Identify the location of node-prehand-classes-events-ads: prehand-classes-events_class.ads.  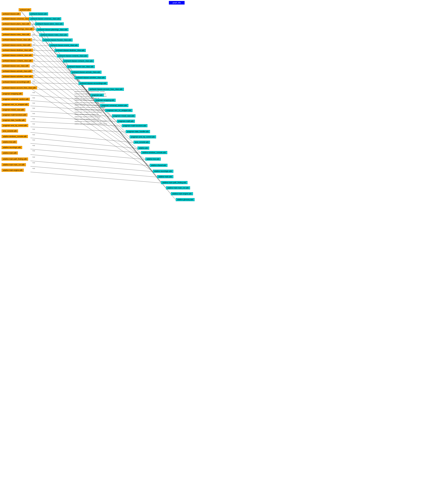
(64, 45).